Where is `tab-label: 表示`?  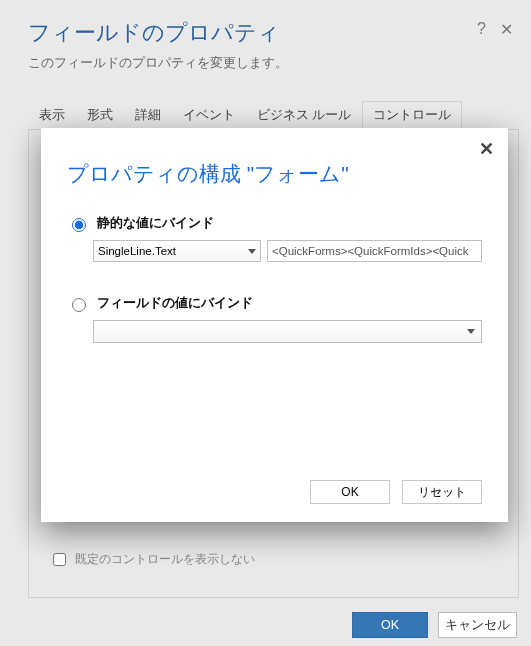 tab-label: 表示 is located at coordinates (52, 115).